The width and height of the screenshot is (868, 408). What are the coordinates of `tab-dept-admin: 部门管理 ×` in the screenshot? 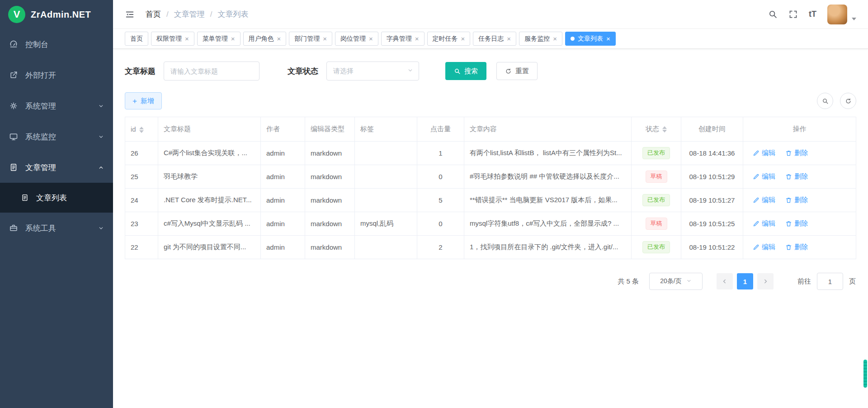 It's located at (311, 39).